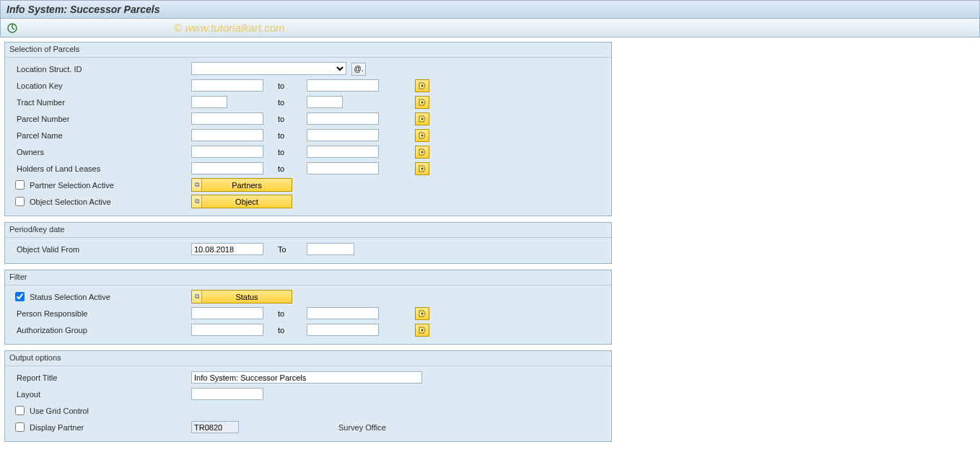 The width and height of the screenshot is (980, 452). Describe the element at coordinates (101, 378) in the screenshot. I see `label-report-title: Report Title` at that location.